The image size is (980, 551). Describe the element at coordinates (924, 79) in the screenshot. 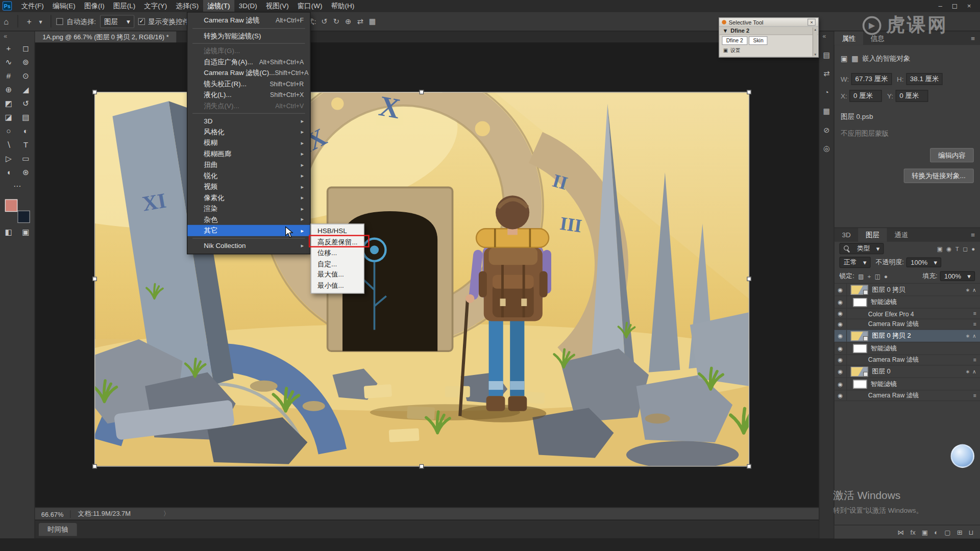

I see `height-field: 38.1 厘米` at that location.